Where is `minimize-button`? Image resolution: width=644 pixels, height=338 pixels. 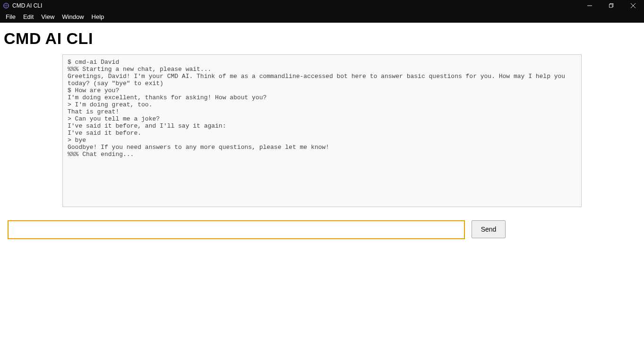
minimize-button is located at coordinates (590, 6).